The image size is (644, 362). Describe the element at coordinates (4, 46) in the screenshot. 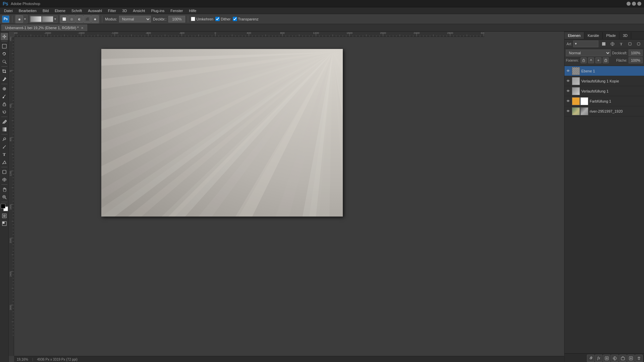

I see `marquee-tool` at that location.